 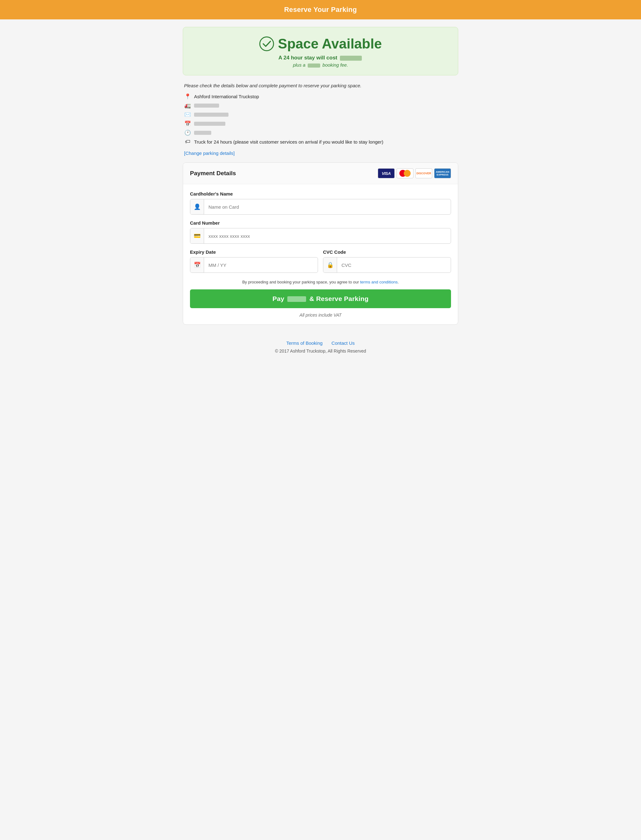 I want to click on email-blur, so click(x=211, y=114).